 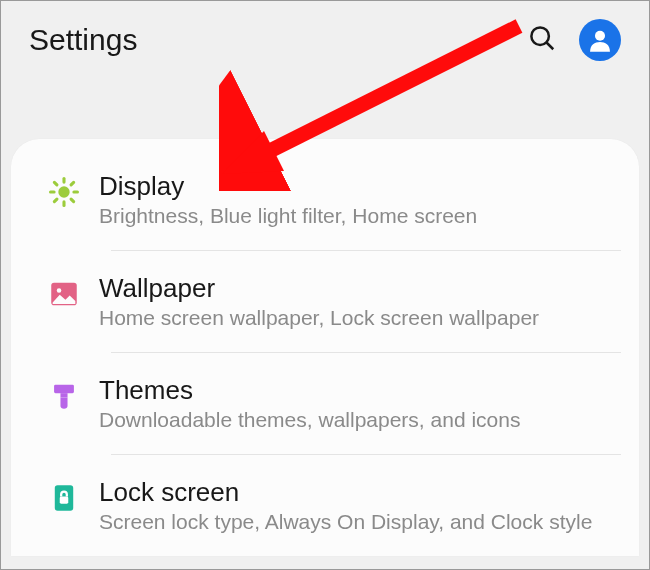 I want to click on header-spacer, so click(x=325, y=109).